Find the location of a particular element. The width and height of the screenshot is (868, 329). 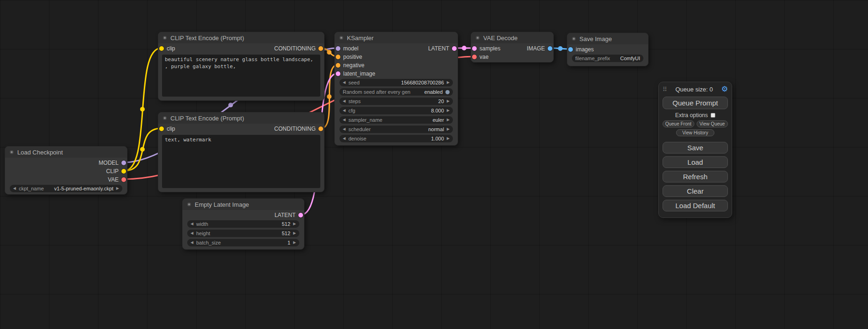

input-slot-negative is located at coordinates (338, 65).